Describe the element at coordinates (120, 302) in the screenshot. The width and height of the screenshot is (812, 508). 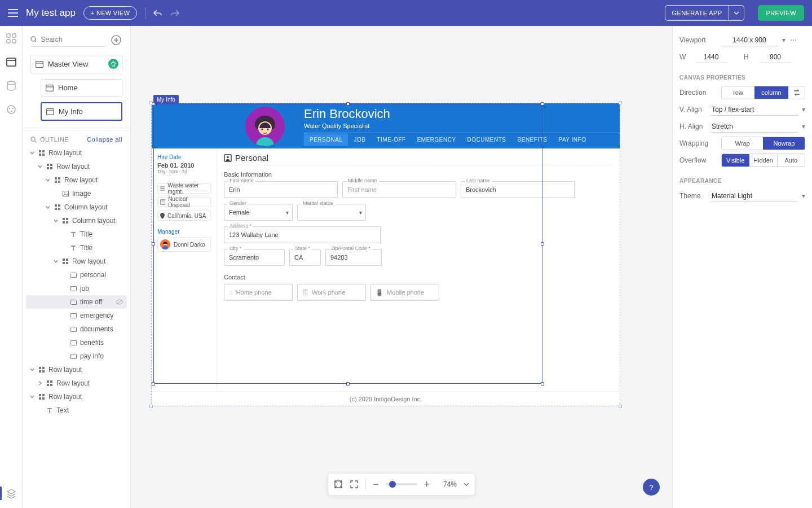
I see `visibility-icon` at that location.